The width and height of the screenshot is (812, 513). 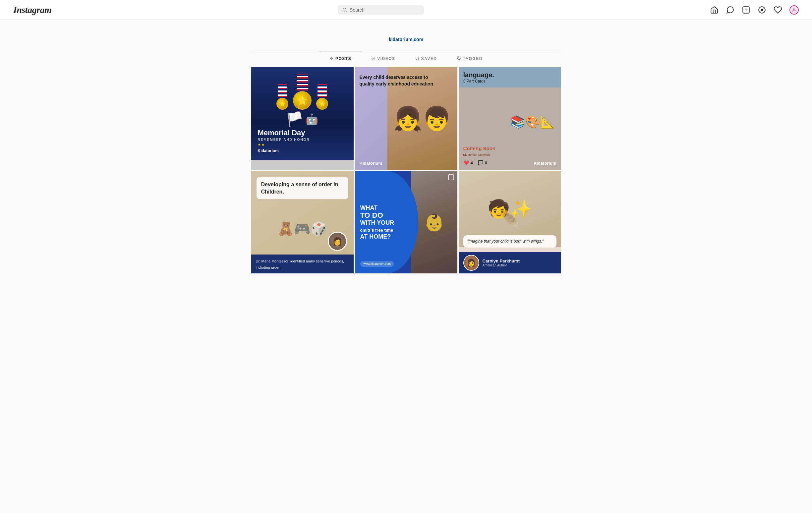 What do you see at coordinates (545, 163) in the screenshot?
I see `post-3-brand: Kidatorium` at bounding box center [545, 163].